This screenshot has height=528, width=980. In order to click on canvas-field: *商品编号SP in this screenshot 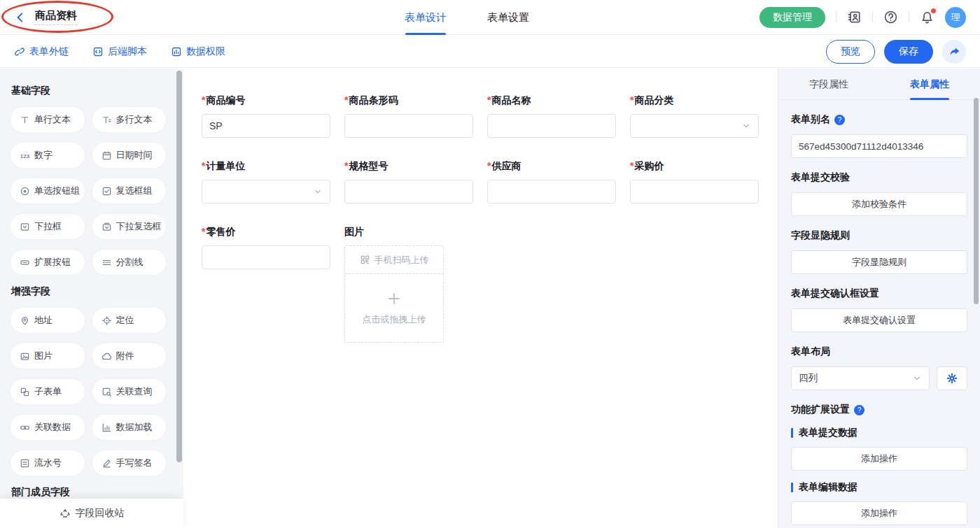, I will do `click(266, 116)`.